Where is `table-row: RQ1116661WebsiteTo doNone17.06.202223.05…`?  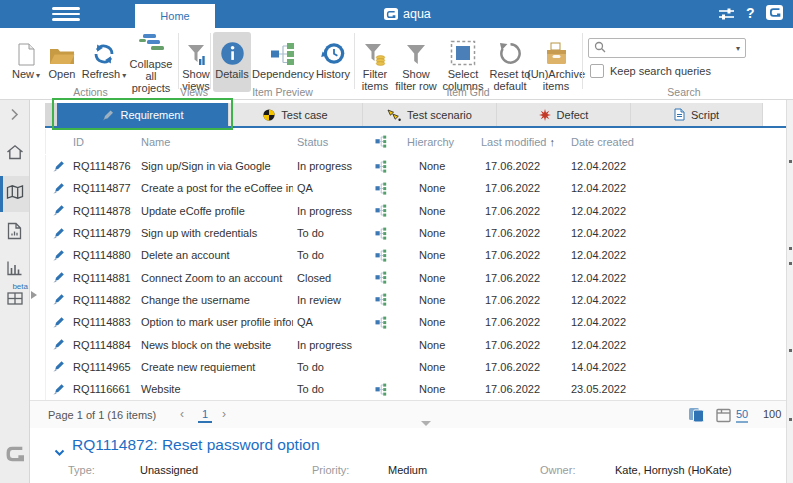
table-row: RQ1116661WebsiteTo doNone17.06.202223.05… is located at coordinates (416, 389).